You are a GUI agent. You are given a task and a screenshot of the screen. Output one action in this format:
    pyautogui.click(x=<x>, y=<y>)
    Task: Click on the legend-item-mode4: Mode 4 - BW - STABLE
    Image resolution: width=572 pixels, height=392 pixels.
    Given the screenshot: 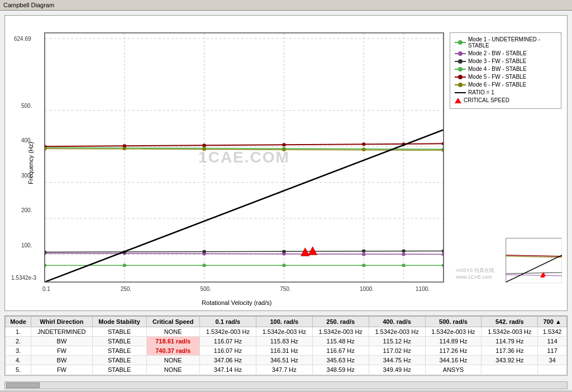 What is the action you would take?
    pyautogui.click(x=506, y=69)
    